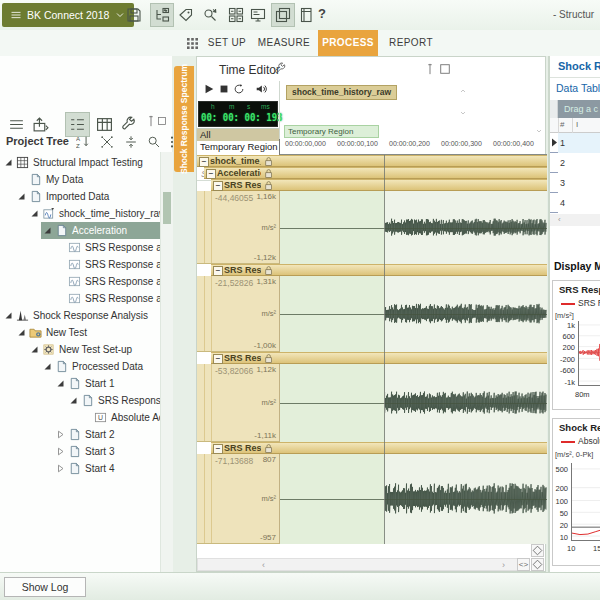  Describe the element at coordinates (154, 142) in the screenshot. I see `search-icon` at that location.